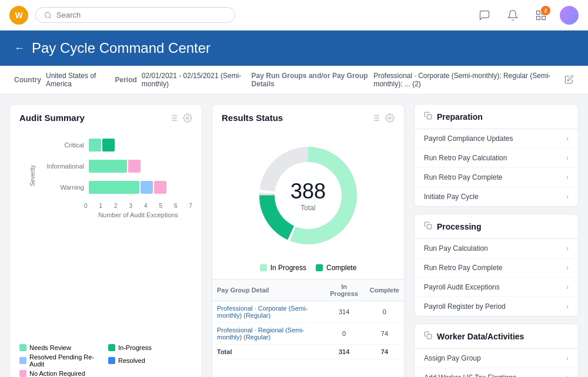  What do you see at coordinates (496, 307) in the screenshot?
I see `section-item: Payroll Register by Period›` at bounding box center [496, 307].